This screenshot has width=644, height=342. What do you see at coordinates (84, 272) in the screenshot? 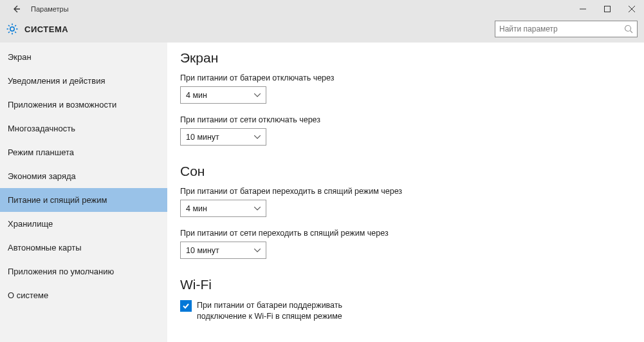
I see `sidebar-item-default-apps: Приложения по умолчанию` at bounding box center [84, 272].